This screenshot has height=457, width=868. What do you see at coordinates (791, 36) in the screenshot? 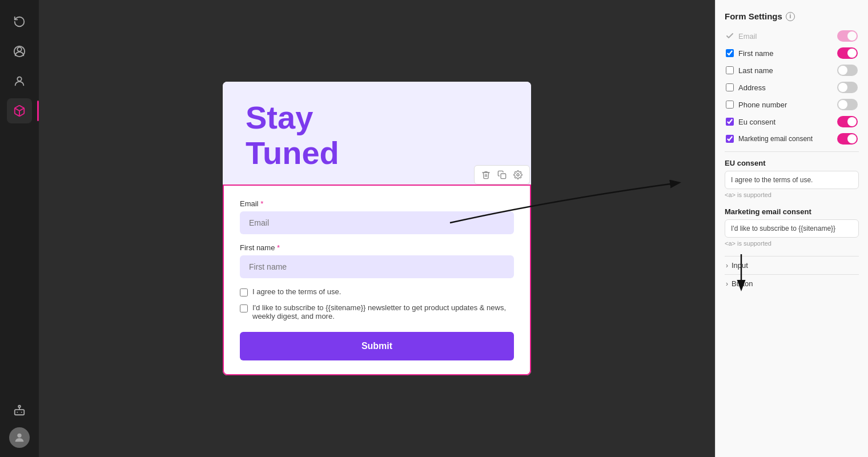
I see `settings-row-email: Email` at bounding box center [791, 36].